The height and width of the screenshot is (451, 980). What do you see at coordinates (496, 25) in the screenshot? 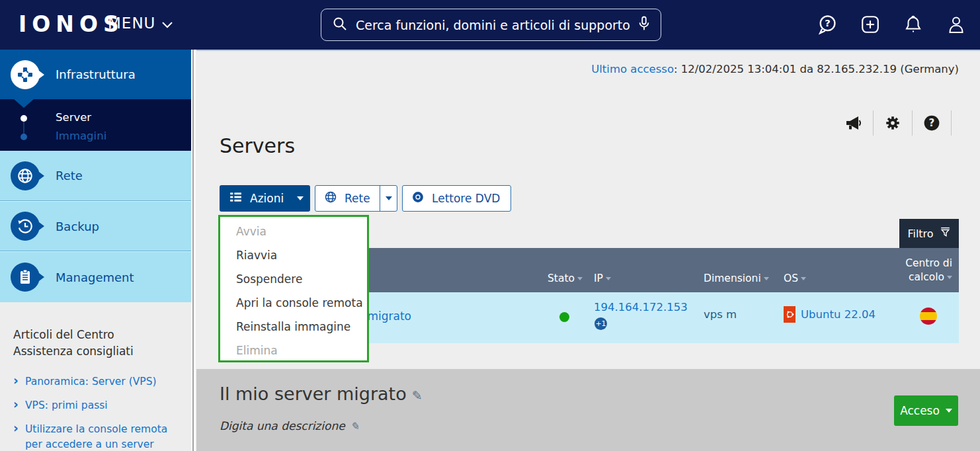
I see `search-input` at bounding box center [496, 25].